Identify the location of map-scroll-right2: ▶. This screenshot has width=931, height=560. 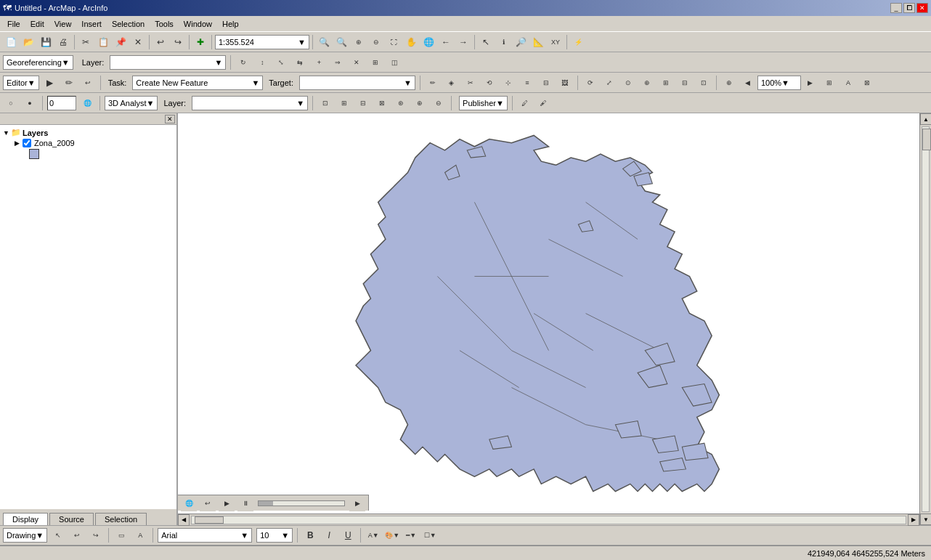
(357, 503).